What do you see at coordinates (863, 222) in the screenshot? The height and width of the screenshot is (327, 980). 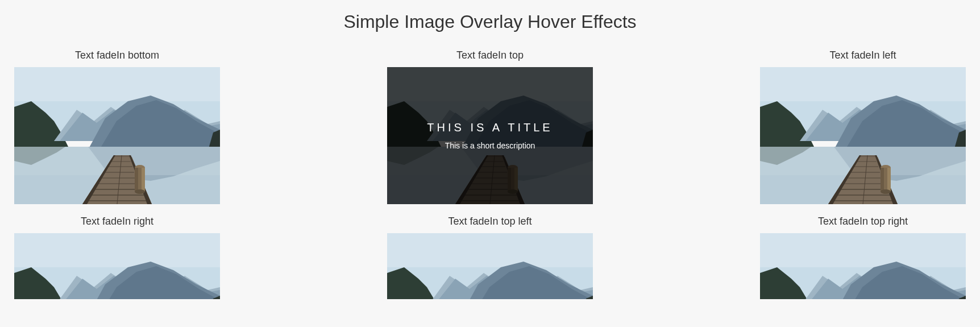 I see `card-label: Text fadeIn top right` at bounding box center [863, 222].